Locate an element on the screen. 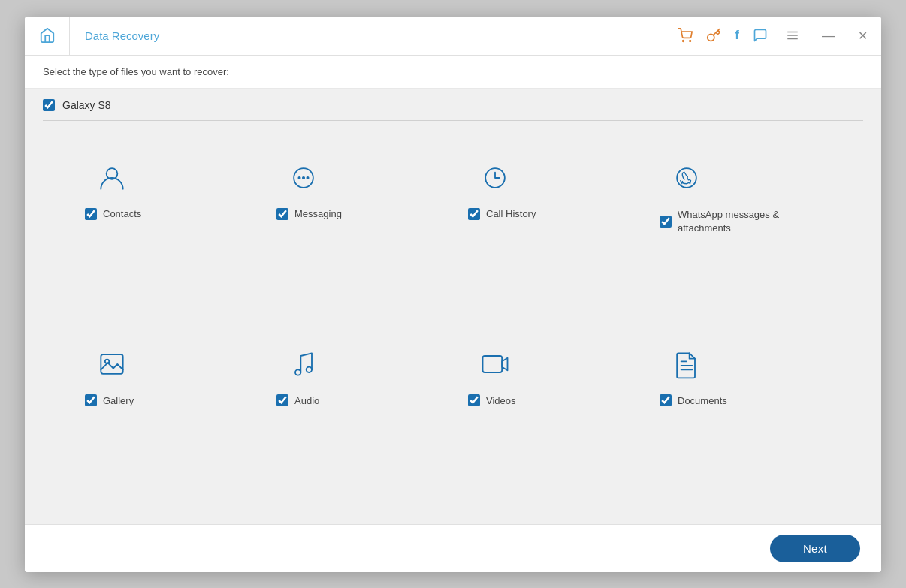  facebook-icon: f is located at coordinates (737, 35).